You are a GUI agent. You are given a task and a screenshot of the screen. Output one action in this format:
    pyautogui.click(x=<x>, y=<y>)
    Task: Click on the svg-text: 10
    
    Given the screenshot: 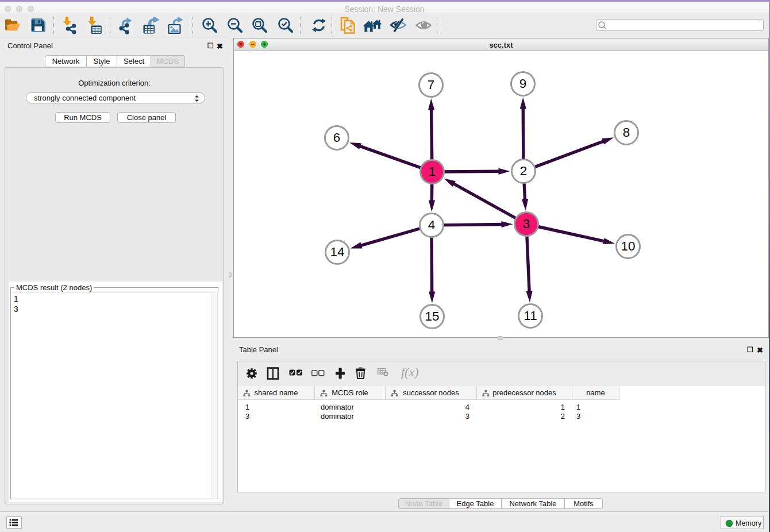 What is the action you would take?
    pyautogui.click(x=627, y=246)
    